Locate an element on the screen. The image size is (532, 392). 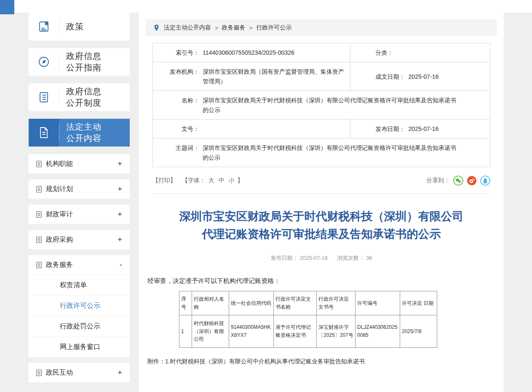
sidebar-item-label: 政策 is located at coordinates (72, 27).